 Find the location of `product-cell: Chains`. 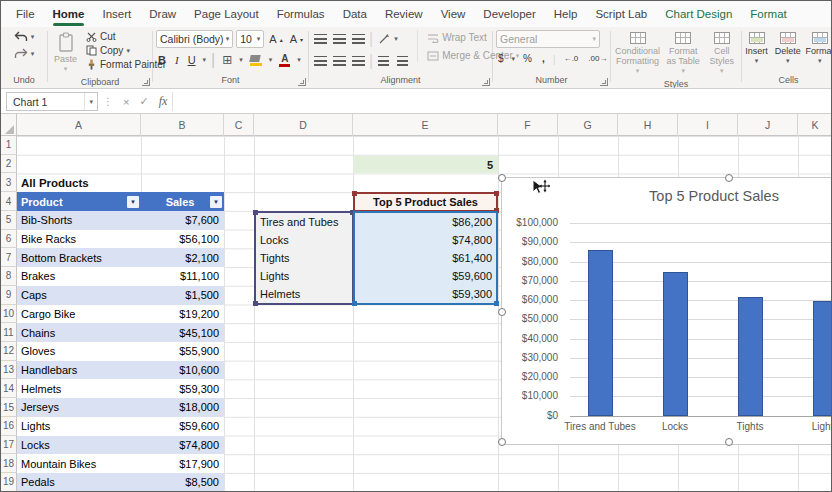

product-cell: Chains is located at coordinates (79, 332).